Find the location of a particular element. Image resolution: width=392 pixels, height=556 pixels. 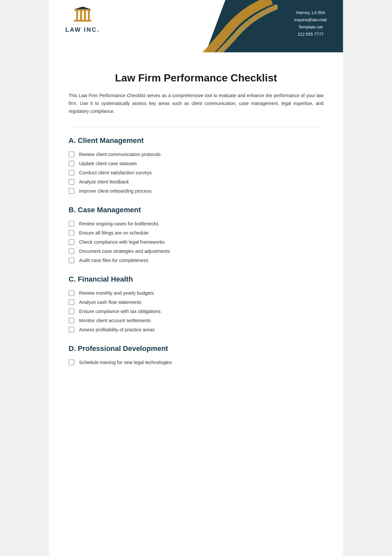

section-d-checklist: Schedule training for new legal technolo… is located at coordinates (196, 362).